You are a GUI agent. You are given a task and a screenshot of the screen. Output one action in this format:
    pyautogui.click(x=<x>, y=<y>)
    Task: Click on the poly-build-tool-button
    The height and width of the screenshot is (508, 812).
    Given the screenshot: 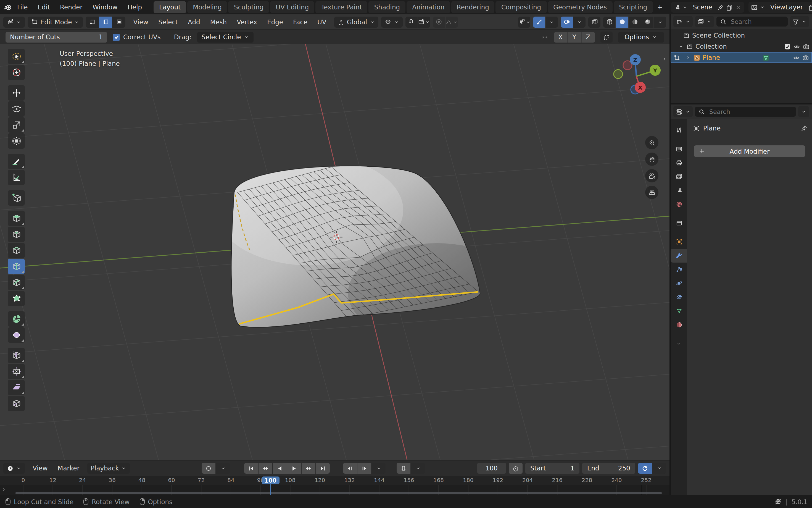 What is the action you would take?
    pyautogui.click(x=16, y=298)
    